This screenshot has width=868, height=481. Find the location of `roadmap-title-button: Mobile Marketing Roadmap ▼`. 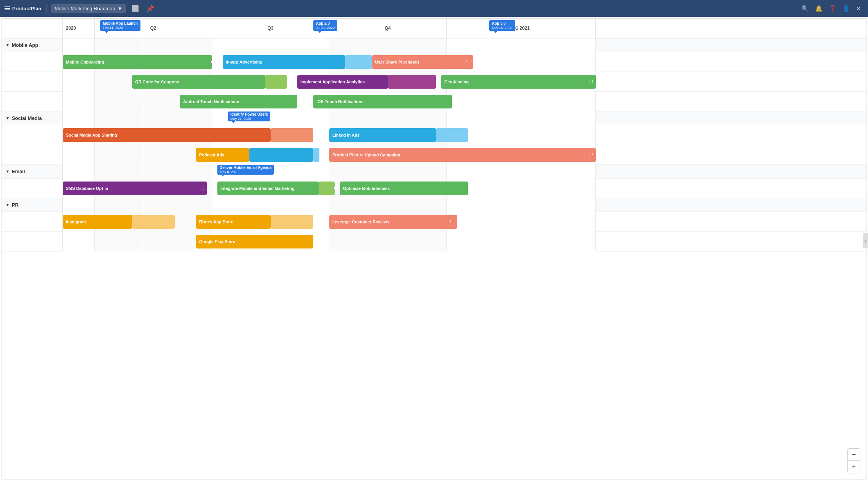

roadmap-title-button: Mobile Marketing Roadmap ▼ is located at coordinates (89, 8).